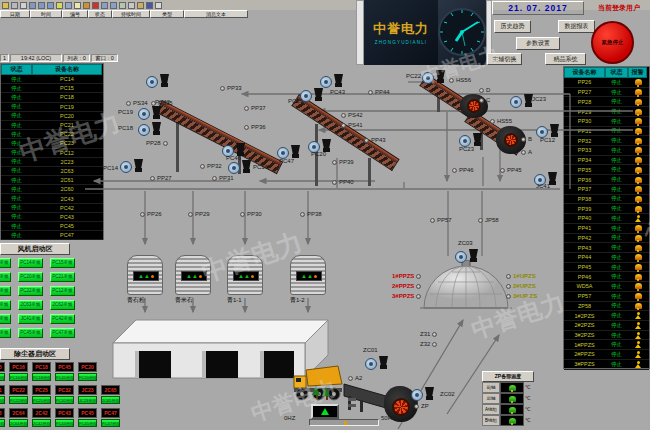 The width and height of the screenshot is (650, 430). I want to click on label-text: PP32, so click(214, 166).